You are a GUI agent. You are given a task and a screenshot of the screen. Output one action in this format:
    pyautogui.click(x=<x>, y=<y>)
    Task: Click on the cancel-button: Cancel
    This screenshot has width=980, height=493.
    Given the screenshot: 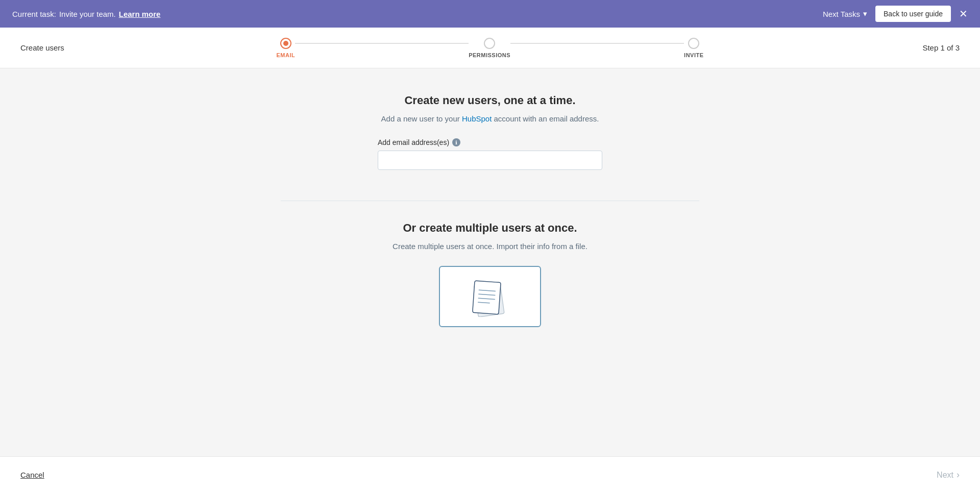 What is the action you would take?
    pyautogui.click(x=33, y=475)
    